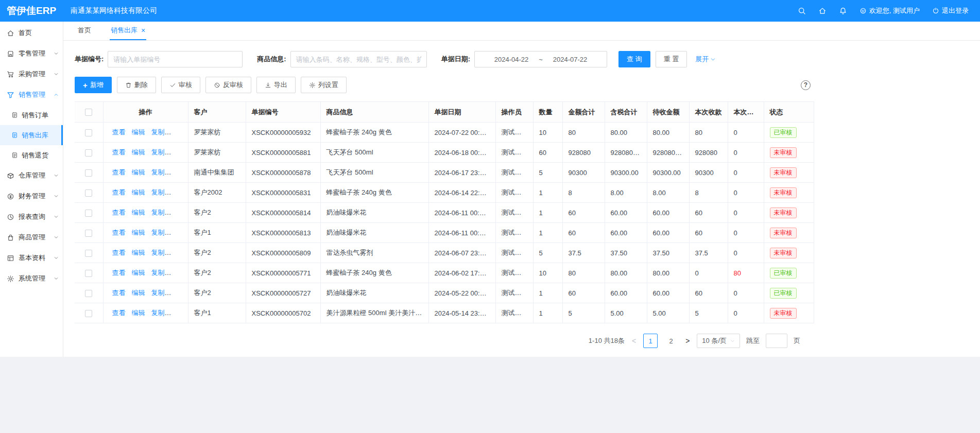  Describe the element at coordinates (634, 59) in the screenshot. I see `search-button: 查 询` at that location.